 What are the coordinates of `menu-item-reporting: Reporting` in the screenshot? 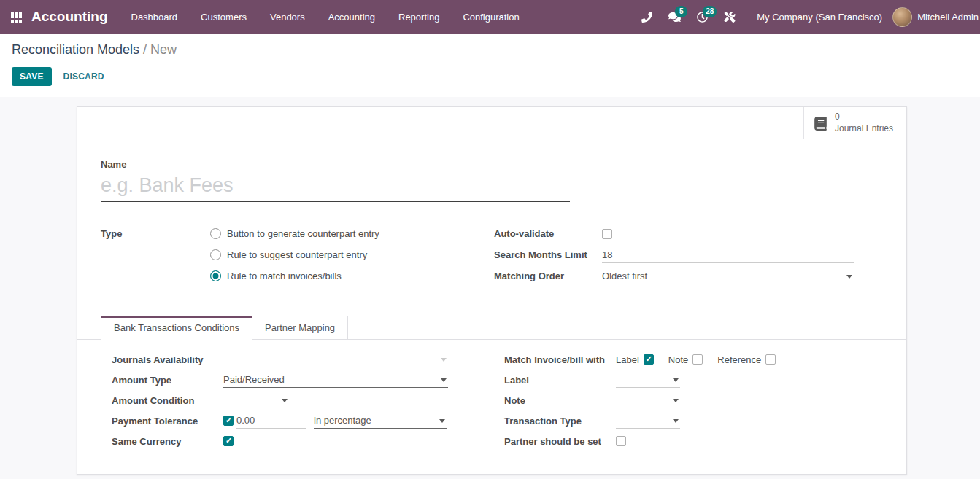 It's located at (419, 17).